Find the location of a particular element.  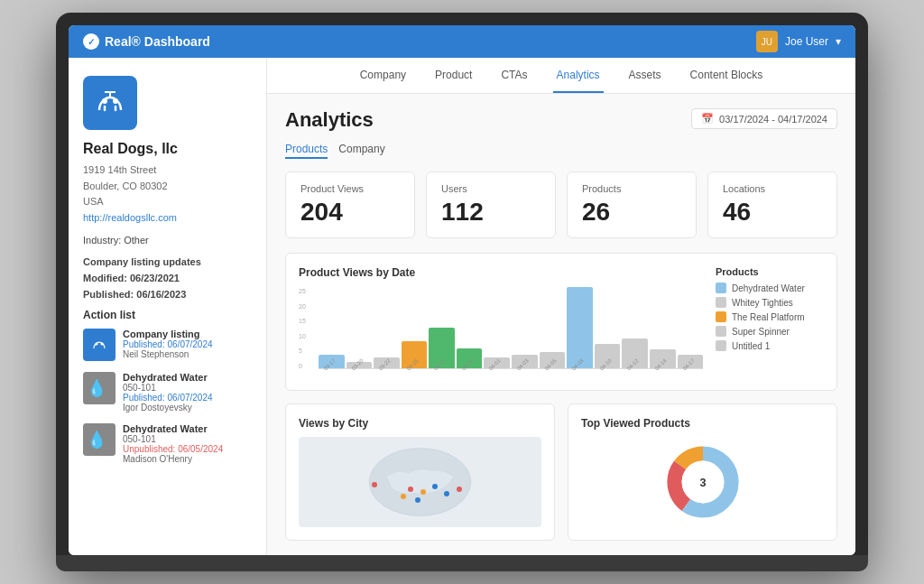

modified-date: Modified: 06/23/2021 is located at coordinates (168, 278).